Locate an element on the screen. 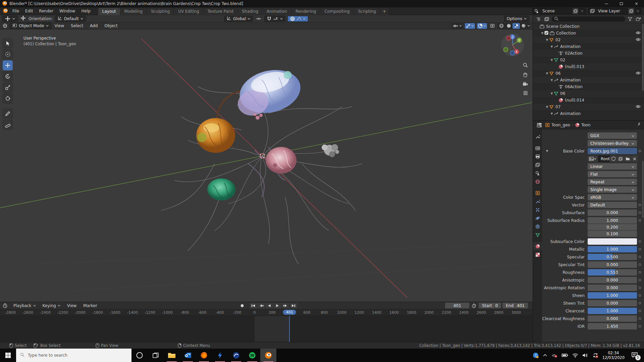 Image resolution: width=644 pixels, height=362 pixels. navigation-gizmo: Z Y X is located at coordinates (513, 45).